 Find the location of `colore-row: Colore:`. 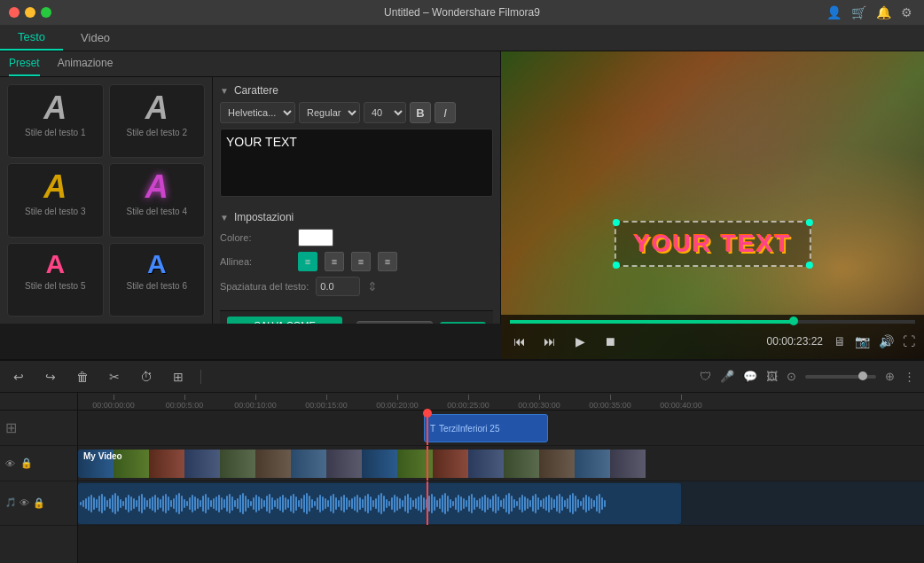

colore-row: Colore: is located at coordinates (356, 238).